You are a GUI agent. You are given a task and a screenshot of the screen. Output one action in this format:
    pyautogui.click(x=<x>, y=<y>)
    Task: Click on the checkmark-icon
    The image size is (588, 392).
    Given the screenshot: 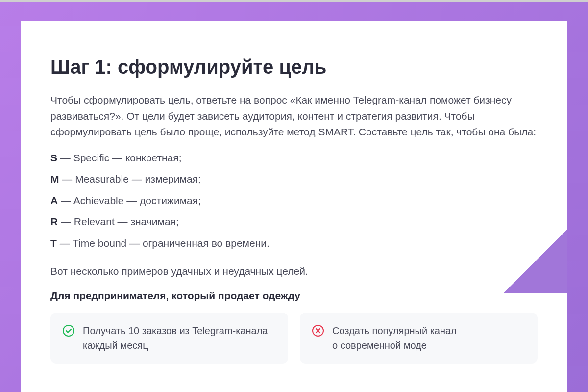 What is the action you would take?
    pyautogui.click(x=69, y=331)
    